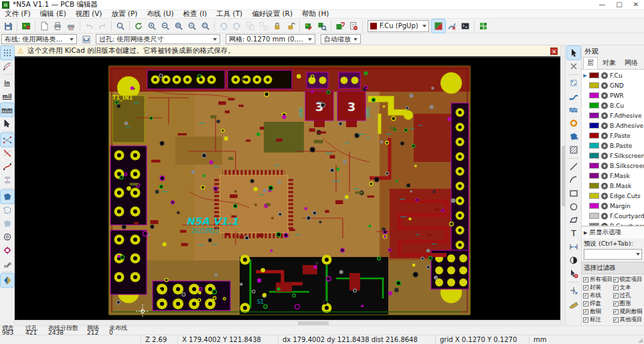 The height and width of the screenshot is (344, 644). What do you see at coordinates (237, 26) in the screenshot?
I see `rotate-cw-button` at bounding box center [237, 26].